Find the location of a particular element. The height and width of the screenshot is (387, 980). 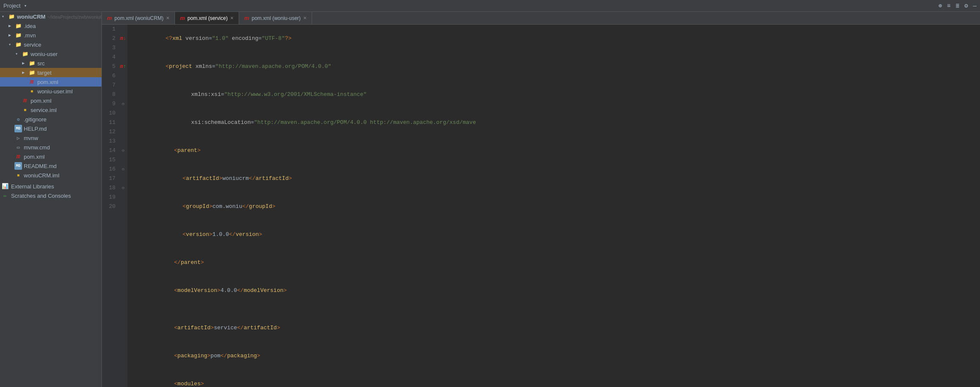

expand-all-icon: ≣ is located at coordinates (957, 6).